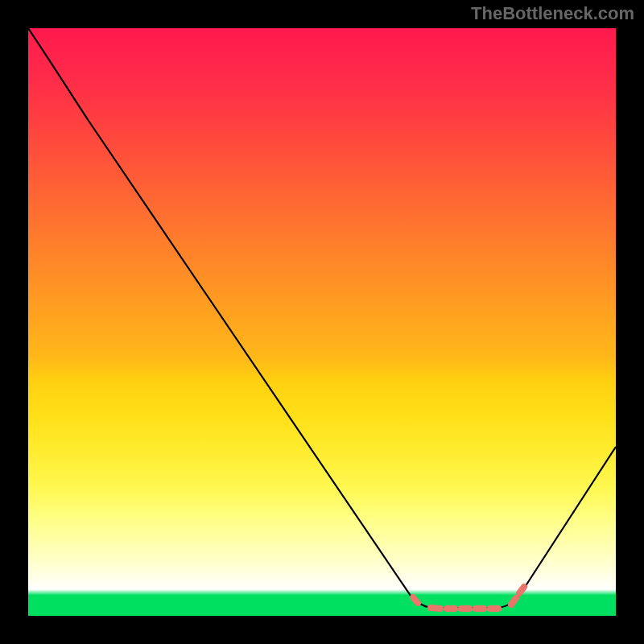 The width and height of the screenshot is (644, 644). I want to click on attribution-text: TheBottleneck.com, so click(552, 14).